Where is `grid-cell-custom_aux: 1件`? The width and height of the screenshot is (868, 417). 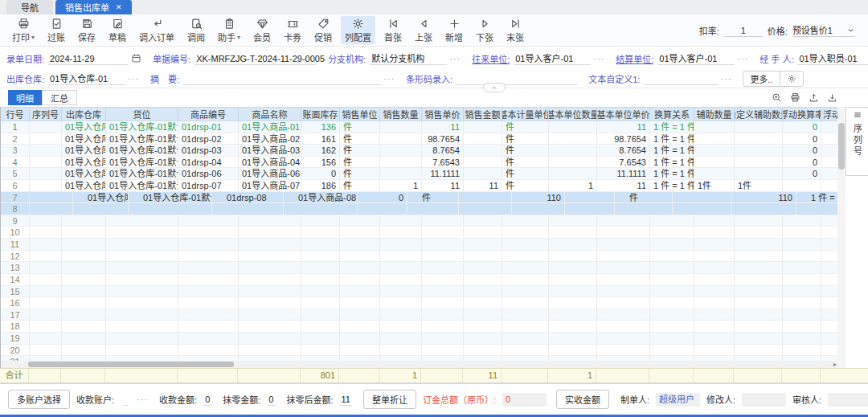 grid-cell-custom_aux: 1件 is located at coordinates (759, 186).